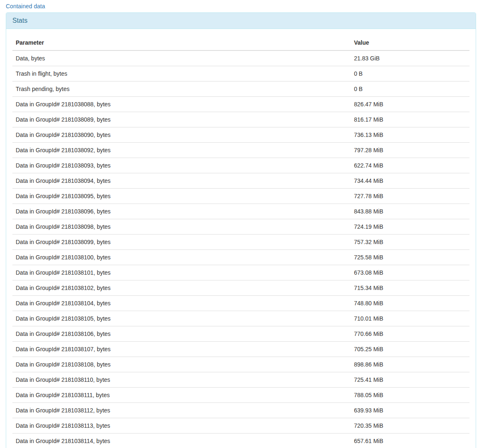 The height and width of the screenshot is (448, 479). What do you see at coordinates (181, 242) in the screenshot?
I see `parameter-cell: Data in GroupId# 2181038099, bytes` at bounding box center [181, 242].